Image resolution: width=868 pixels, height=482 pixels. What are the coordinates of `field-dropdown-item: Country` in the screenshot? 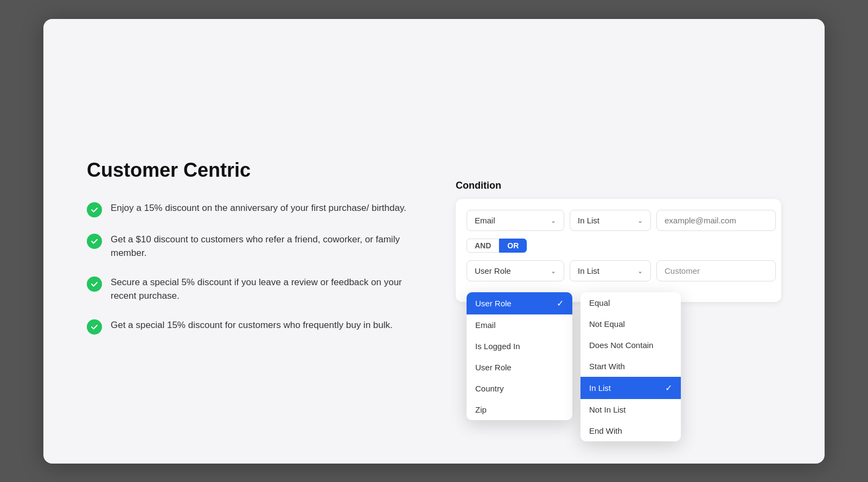 It's located at (520, 388).